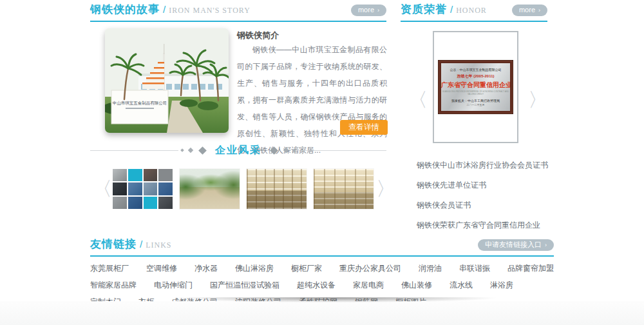 Image resolution: width=644 pixels, height=325 pixels. What do you see at coordinates (502, 285) in the screenshot?
I see `friend-link: 淋浴房` at bounding box center [502, 285].